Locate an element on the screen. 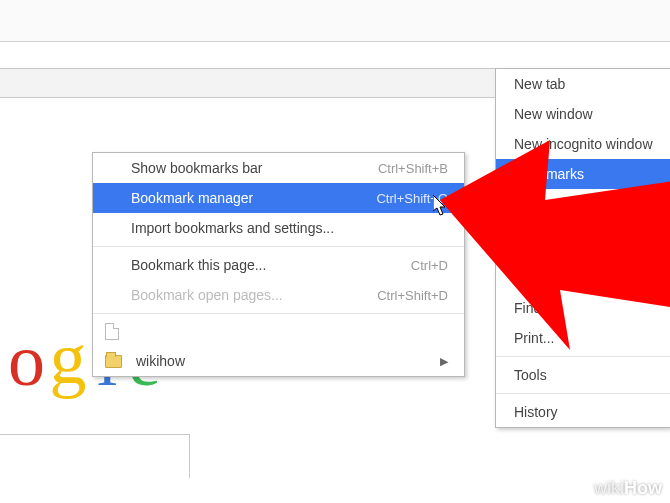 The width and height of the screenshot is (670, 503). menu-item-shortcut: Ctrl+Shift+D is located at coordinates (412, 296).